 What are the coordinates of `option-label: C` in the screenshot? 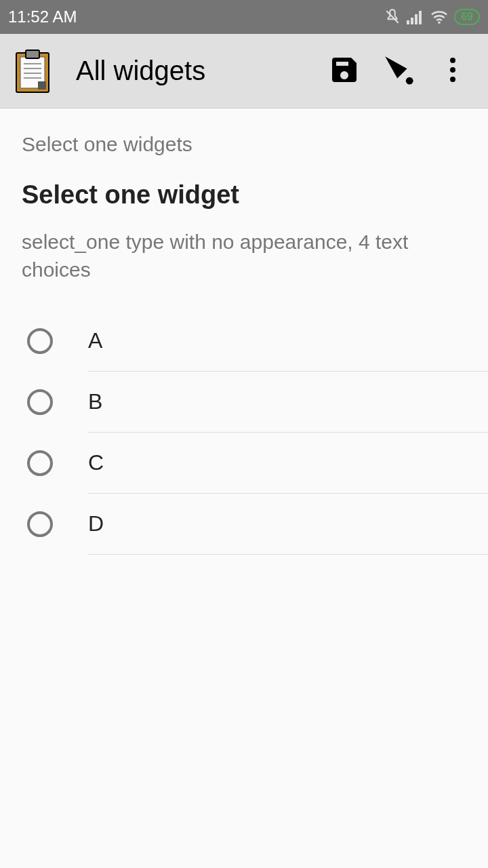 It's located at (96, 462).